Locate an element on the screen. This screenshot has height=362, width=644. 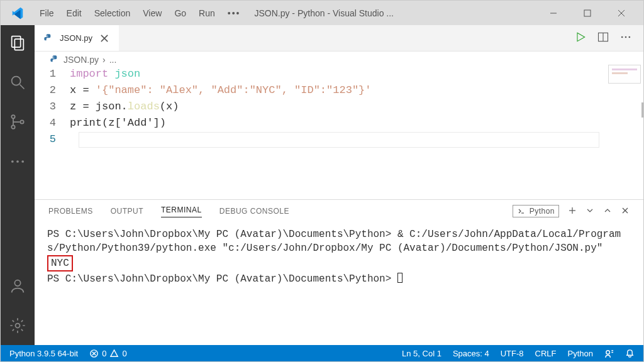
line-number: 1 is located at coordinates (52, 74).